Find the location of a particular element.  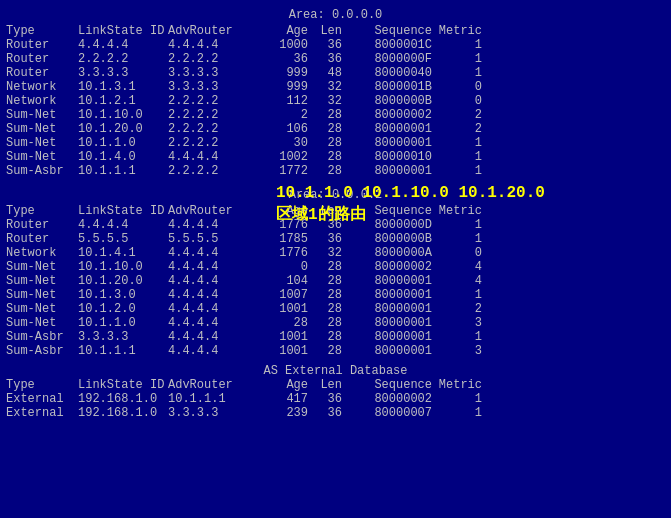

table-row: Sum-Asbr10.1.1.12.2.2.2177228800000011 is located at coordinates (336, 171).